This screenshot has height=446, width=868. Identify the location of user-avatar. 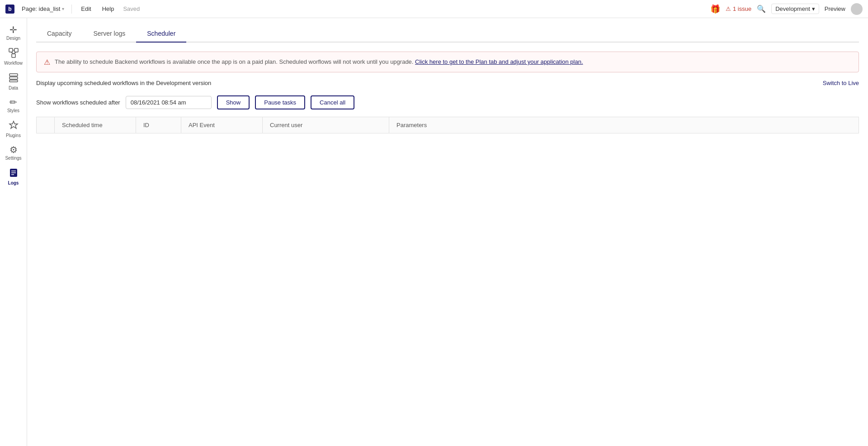
(857, 9).